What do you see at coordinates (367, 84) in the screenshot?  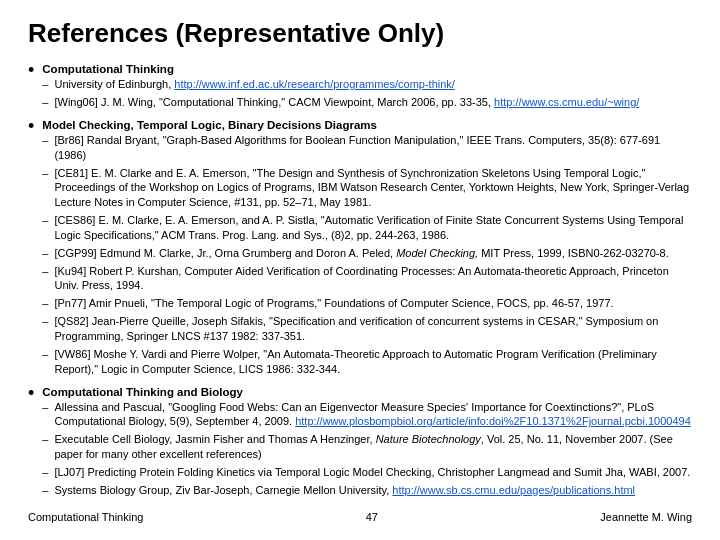 I see `ref-item: –University of Edinburgh, http://www.inf…` at bounding box center [367, 84].